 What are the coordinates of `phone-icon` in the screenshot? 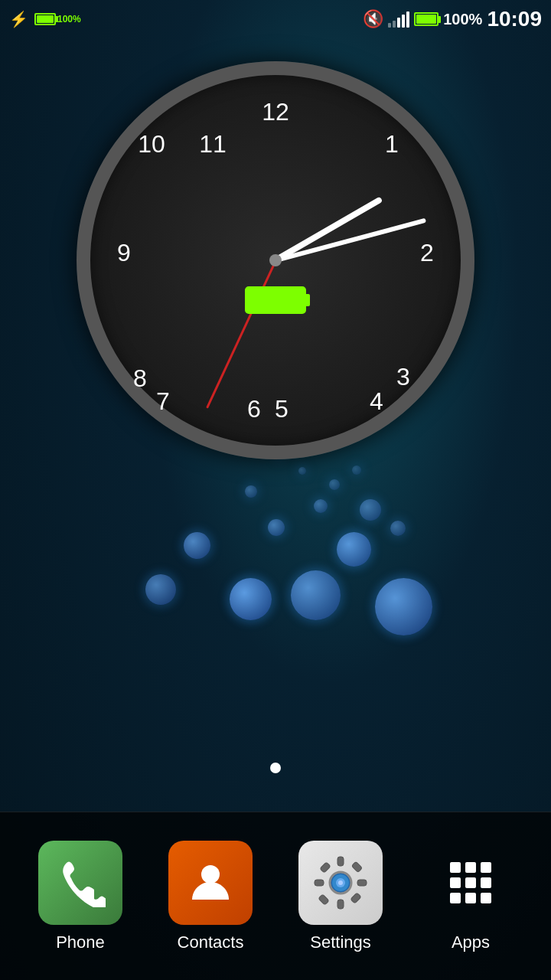 It's located at (80, 883).